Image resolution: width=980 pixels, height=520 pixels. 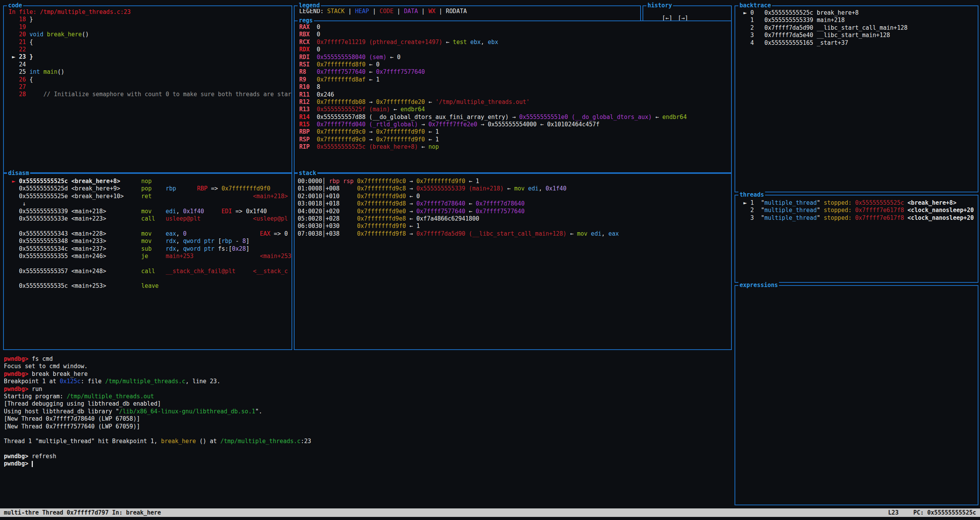 I want to click on text-line: 05:0028│+028 0x7fffffffd9e8 ← 0xf7a4866c…, so click(x=514, y=219).